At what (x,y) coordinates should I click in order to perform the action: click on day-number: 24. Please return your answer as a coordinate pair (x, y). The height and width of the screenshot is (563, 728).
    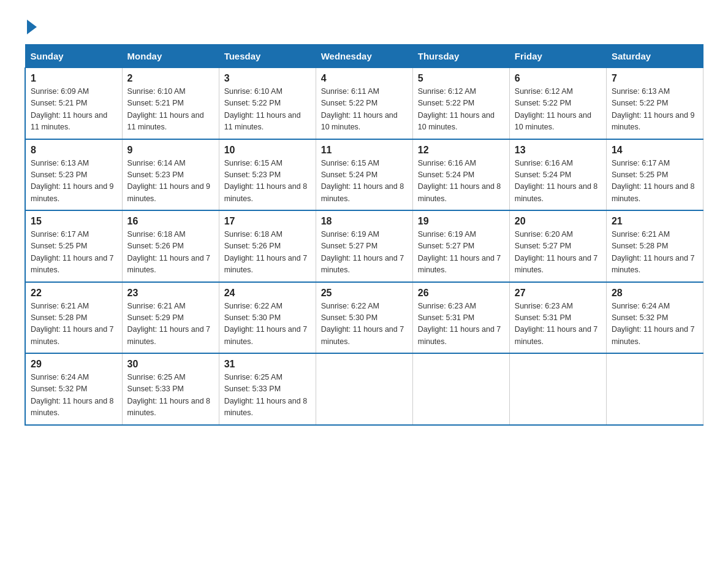
    Looking at the image, I should click on (267, 293).